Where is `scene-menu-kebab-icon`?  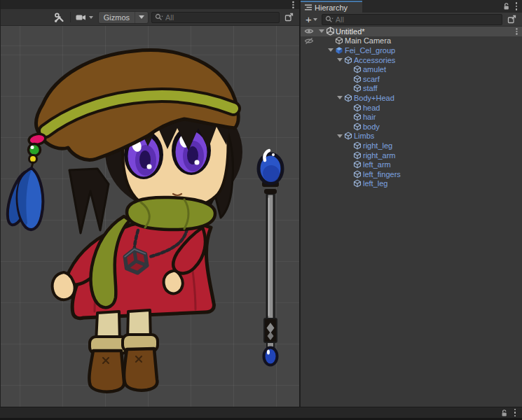
scene-menu-kebab-icon is located at coordinates (293, 5).